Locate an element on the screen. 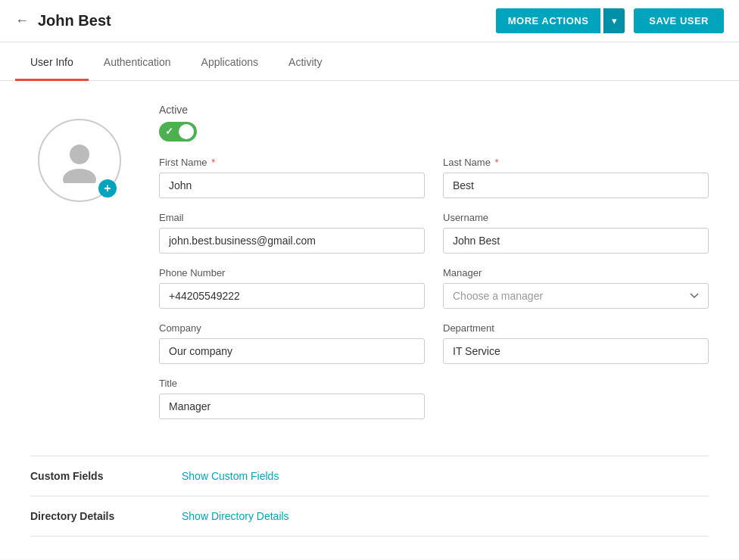 This screenshot has width=739, height=560. first-name-group: First Name * is located at coordinates (292, 177).